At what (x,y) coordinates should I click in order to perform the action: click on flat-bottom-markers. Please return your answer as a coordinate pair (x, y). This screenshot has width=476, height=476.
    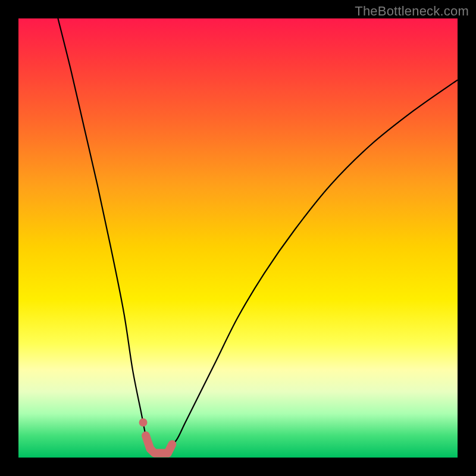
    Looking at the image, I should click on (156, 436).